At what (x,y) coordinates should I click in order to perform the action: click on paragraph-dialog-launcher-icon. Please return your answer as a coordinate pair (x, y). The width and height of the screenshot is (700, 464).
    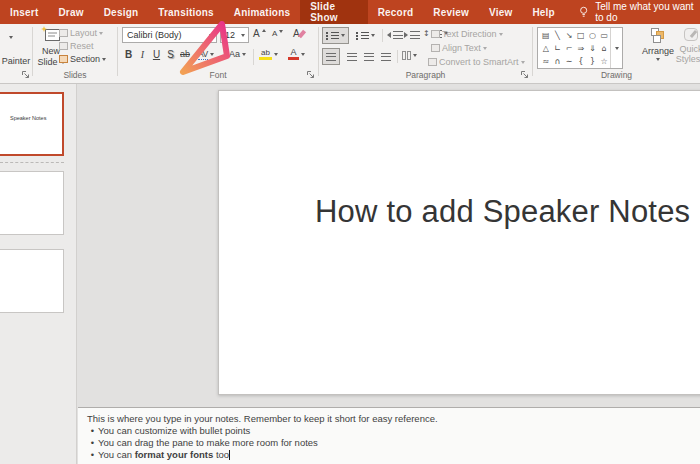
    Looking at the image, I should click on (524, 74).